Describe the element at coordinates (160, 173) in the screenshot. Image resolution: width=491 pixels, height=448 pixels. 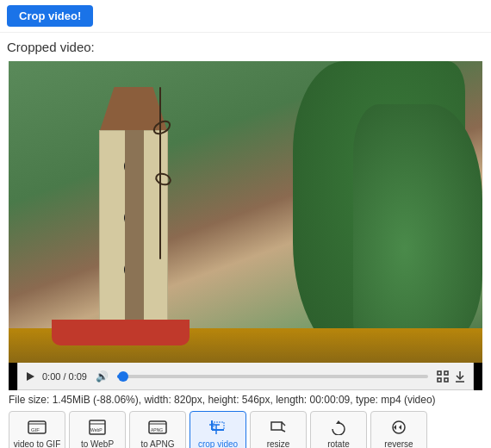
I see `vine-decoration` at that location.